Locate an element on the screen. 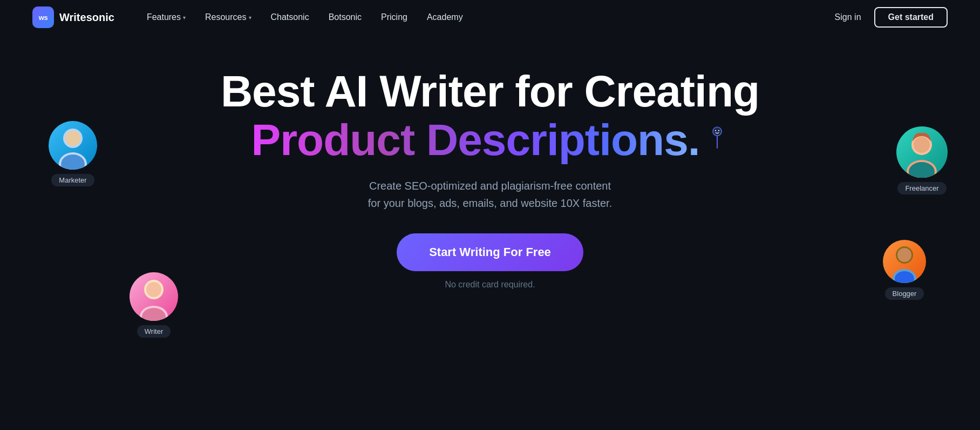  avatar-freelancer-image is located at coordinates (922, 152).